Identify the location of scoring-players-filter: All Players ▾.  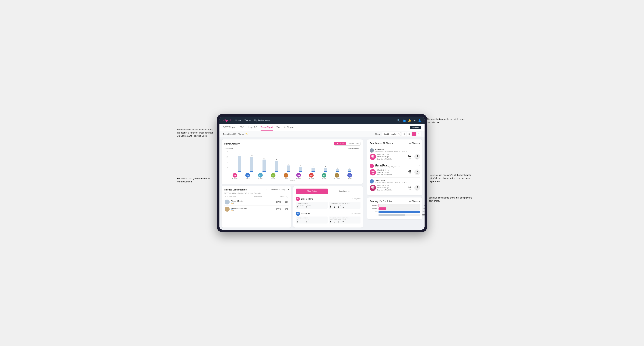
(414, 201).